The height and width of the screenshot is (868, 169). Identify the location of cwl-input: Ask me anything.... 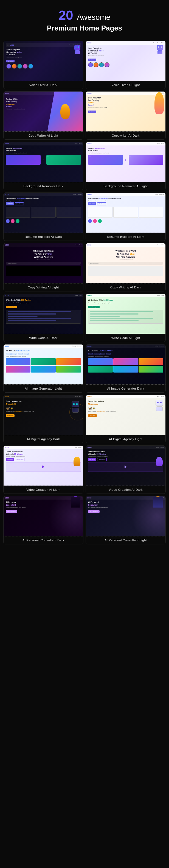
(43, 264).